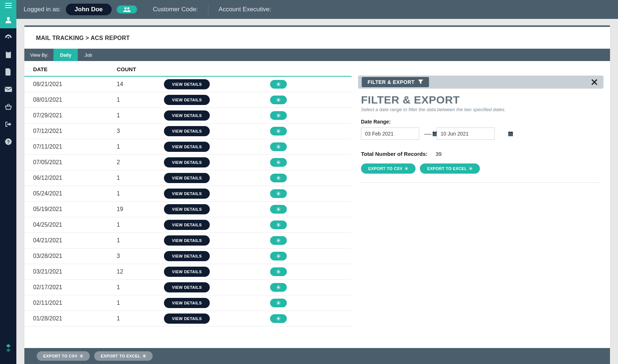 Image resolution: width=618 pixels, height=364 pixels. Describe the element at coordinates (75, 162) in the screenshot. I see `cell-date: 07/05/2021` at that location.